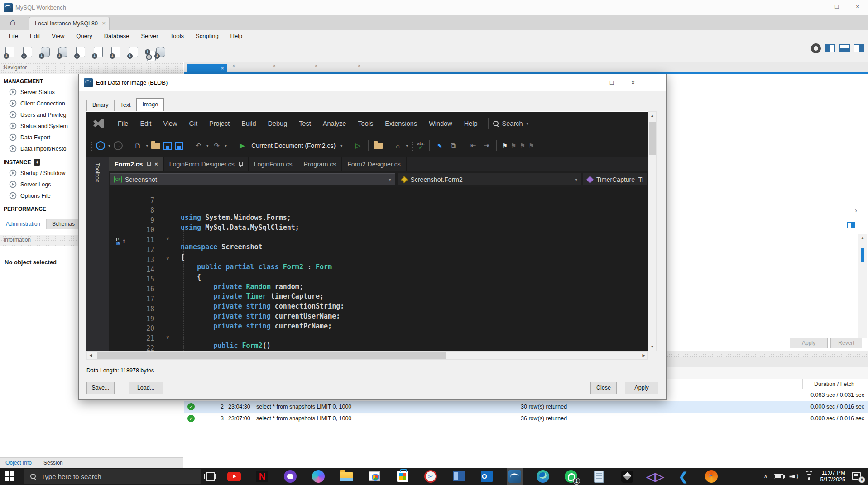  What do you see at coordinates (858, 7) in the screenshot?
I see `window-close-button: ×` at bounding box center [858, 7].